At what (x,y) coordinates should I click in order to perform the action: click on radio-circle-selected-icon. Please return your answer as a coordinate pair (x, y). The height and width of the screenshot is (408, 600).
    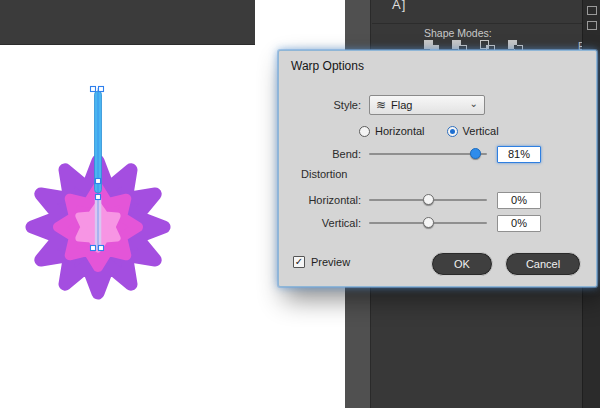
    Looking at the image, I should click on (452, 132).